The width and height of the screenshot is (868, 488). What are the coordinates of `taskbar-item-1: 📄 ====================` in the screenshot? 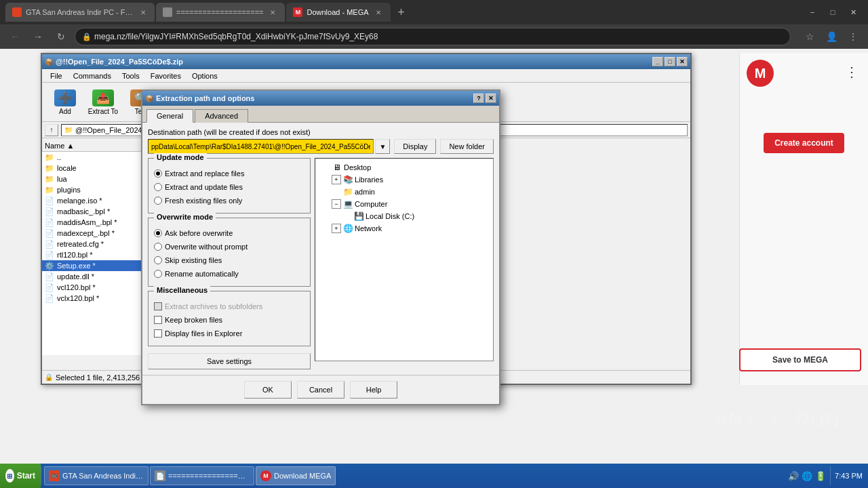 It's located at (202, 476).